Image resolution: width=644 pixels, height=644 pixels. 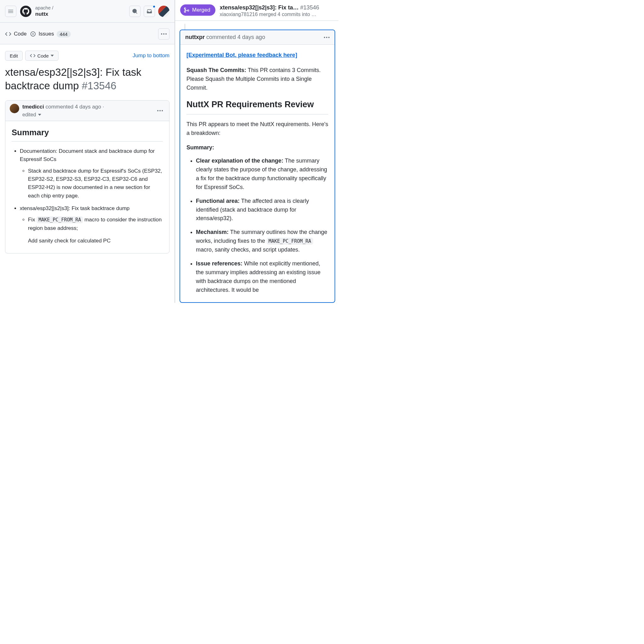 What do you see at coordinates (187, 10) in the screenshot?
I see `git-merge-icon` at bounding box center [187, 10].